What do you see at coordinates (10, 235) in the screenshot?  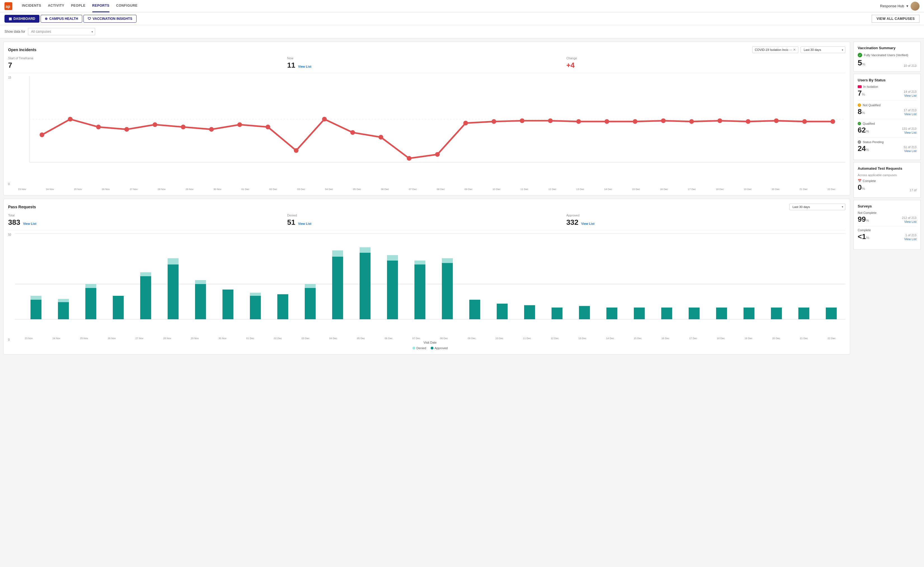 I see `bar-chart-y-max: 50` at bounding box center [10, 235].